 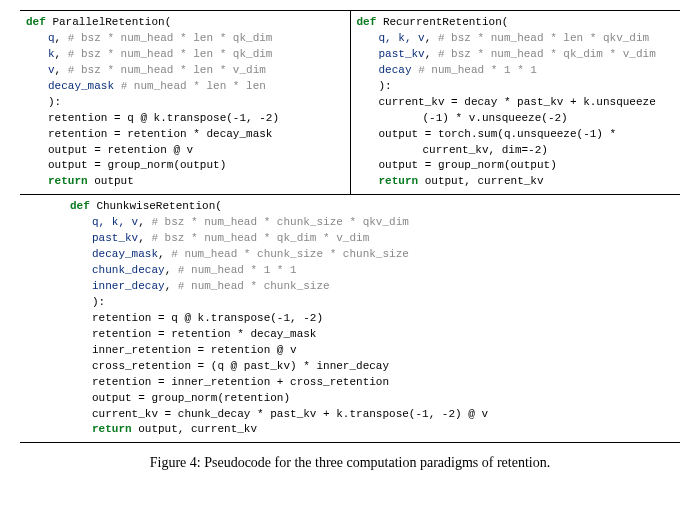 I want to click on param-comment: # bsz * num_head * chunk_size * qkv_dim, so click(x=280, y=222).